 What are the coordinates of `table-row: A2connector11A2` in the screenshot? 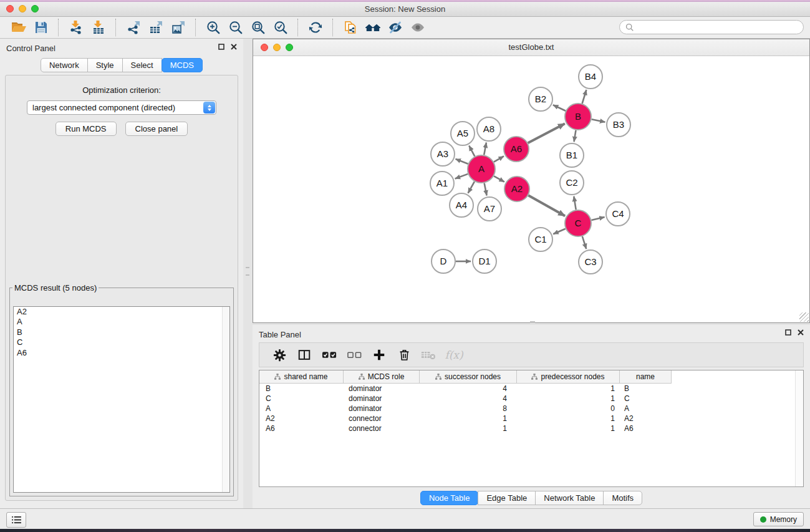 It's located at (531, 418).